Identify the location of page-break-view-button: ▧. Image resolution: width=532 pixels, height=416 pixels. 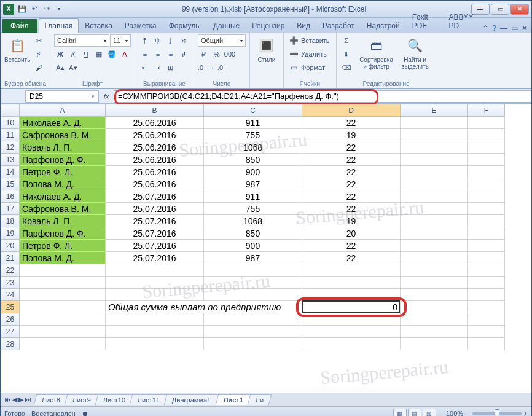
(429, 413).